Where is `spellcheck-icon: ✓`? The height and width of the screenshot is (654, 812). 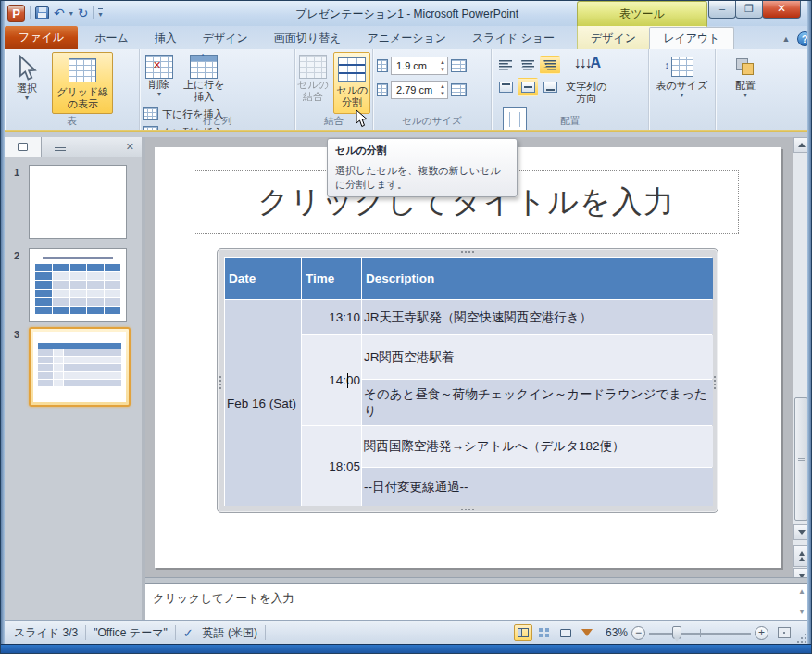 spellcheck-icon: ✓ is located at coordinates (189, 634).